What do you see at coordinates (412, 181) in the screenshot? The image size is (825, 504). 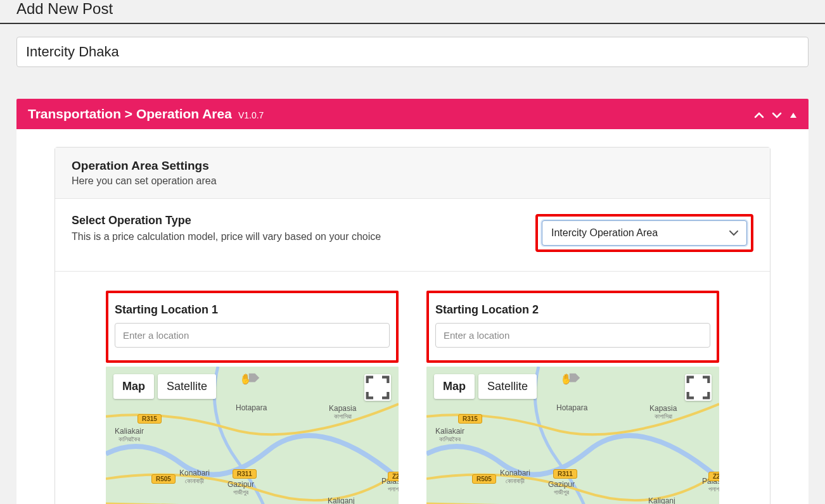 I see `settings-subtitle: Here you can set operation area` at bounding box center [412, 181].